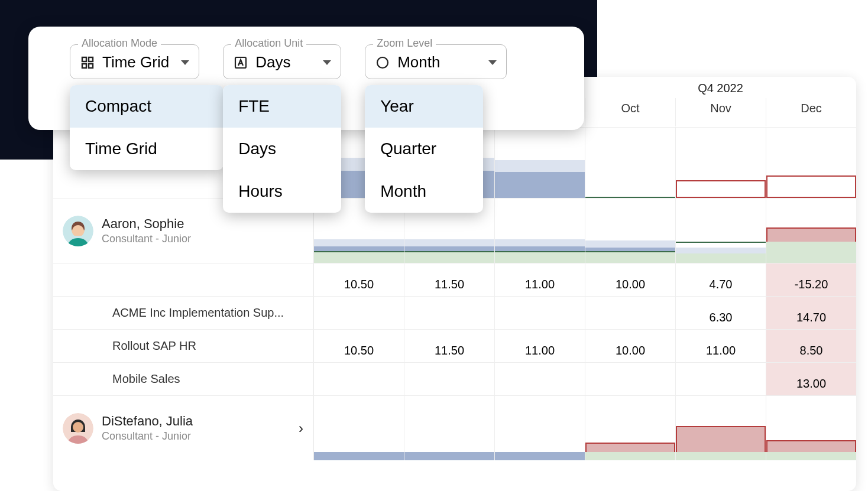 The width and height of the screenshot is (868, 491). Describe the element at coordinates (135, 61) in the screenshot. I see `allocation-mode-select: Allocation Mode Time Grid Compact Time G…` at that location.